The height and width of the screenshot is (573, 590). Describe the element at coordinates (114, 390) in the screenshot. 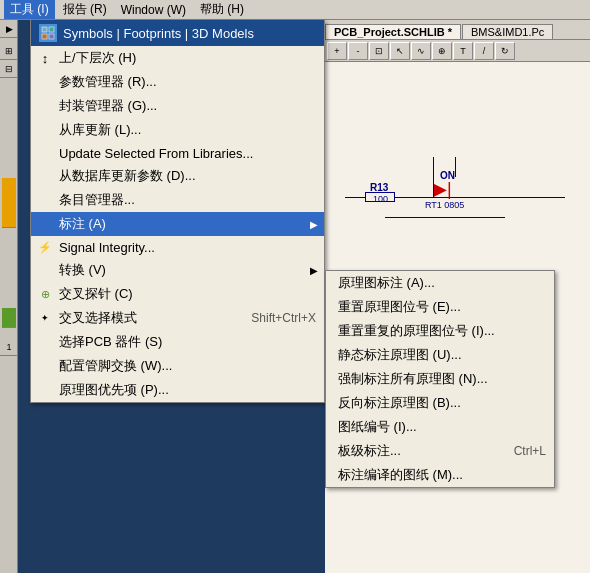

I see `optimize-label: 原理图优先项 (P)...` at that location.